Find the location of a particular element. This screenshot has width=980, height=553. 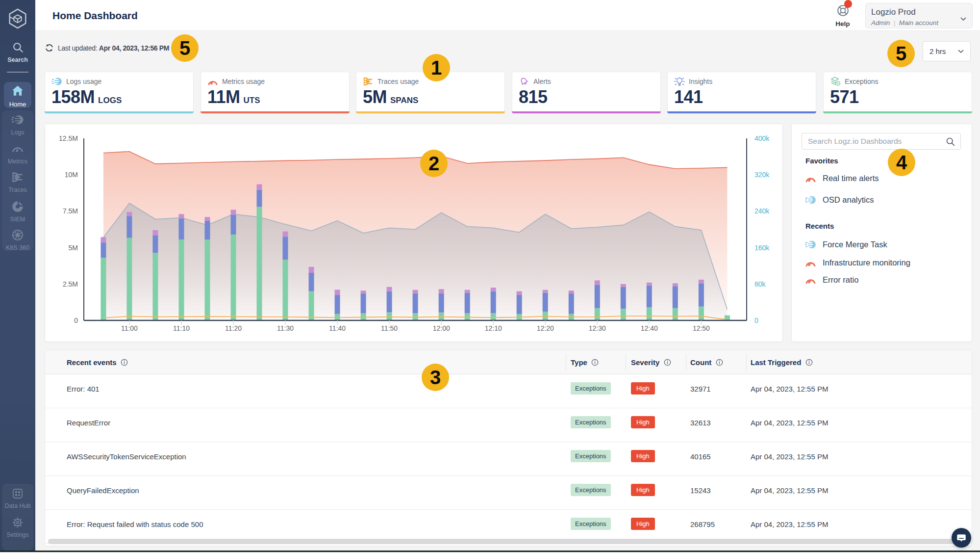

svg-text: 12:20 is located at coordinates (545, 328).